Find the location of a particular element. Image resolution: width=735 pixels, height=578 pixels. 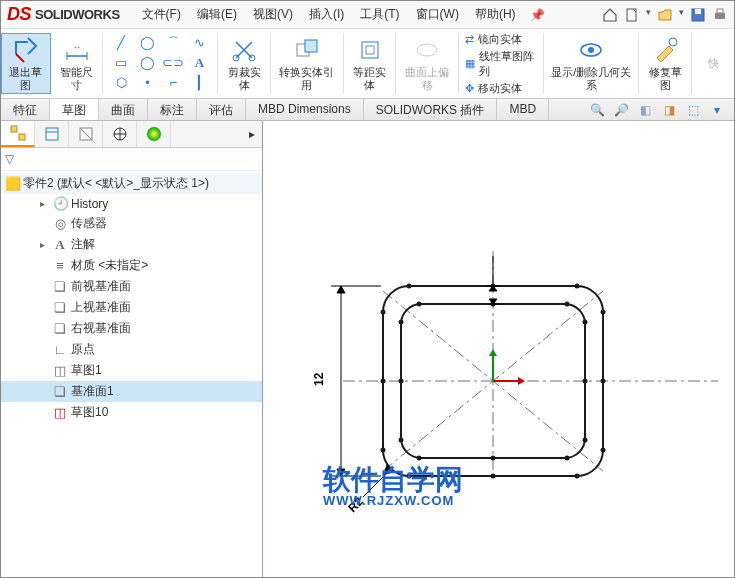

tree-item-right-plane: ❏右视基准面 is located at coordinates (132, 328).